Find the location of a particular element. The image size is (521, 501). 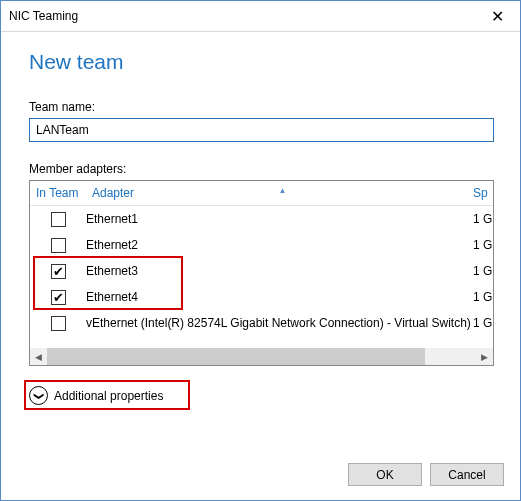

table-row: Ethernet1 1 G is located at coordinates (262, 219).